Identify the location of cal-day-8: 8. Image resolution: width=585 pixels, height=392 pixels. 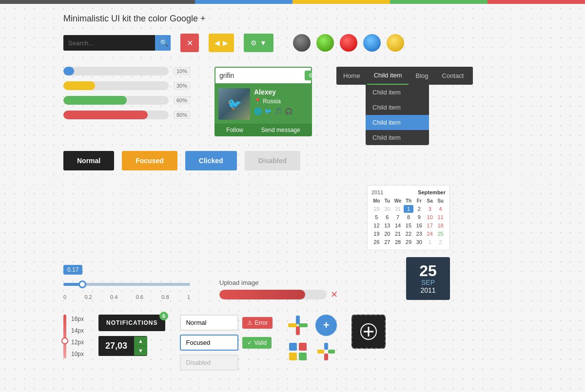
(409, 217).